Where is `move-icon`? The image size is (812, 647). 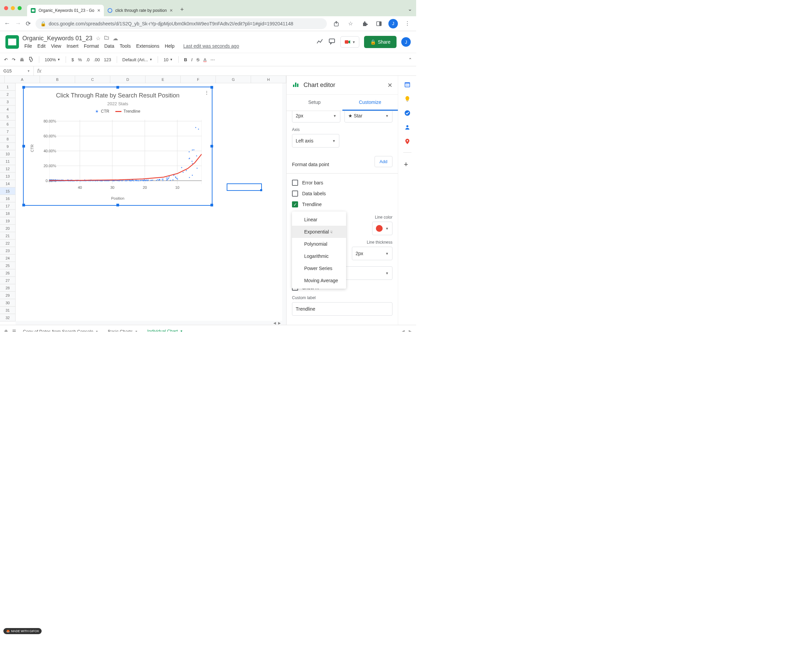 move-icon is located at coordinates (107, 38).